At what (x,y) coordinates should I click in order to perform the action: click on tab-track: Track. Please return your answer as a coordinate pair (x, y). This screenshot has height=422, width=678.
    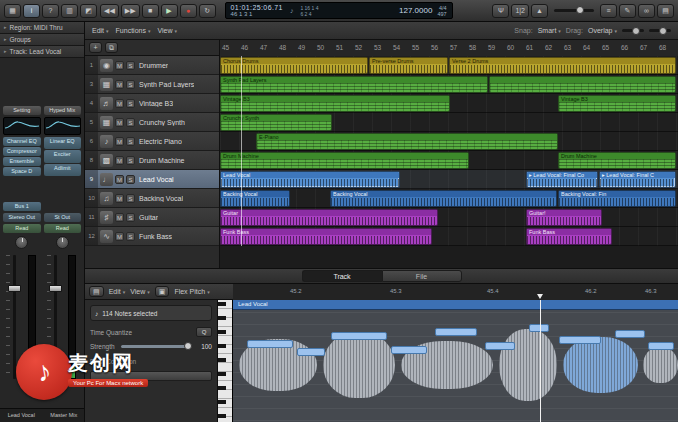
    Looking at the image, I should click on (342, 276).